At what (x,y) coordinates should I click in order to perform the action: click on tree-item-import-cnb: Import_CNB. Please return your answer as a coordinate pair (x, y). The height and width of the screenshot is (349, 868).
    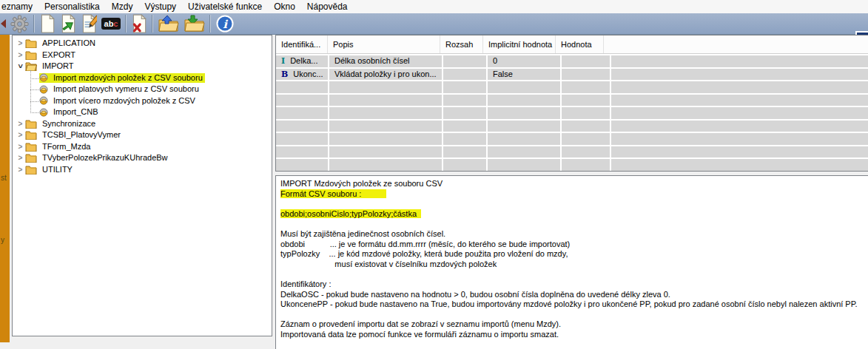
    Looking at the image, I should click on (142, 112).